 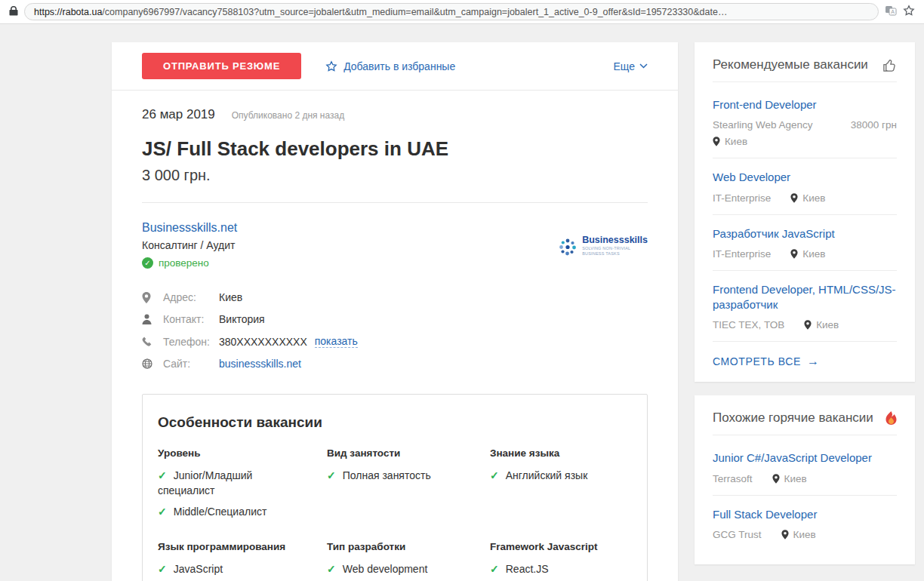 I want to click on more-menu-button: Еще, so click(x=631, y=66).